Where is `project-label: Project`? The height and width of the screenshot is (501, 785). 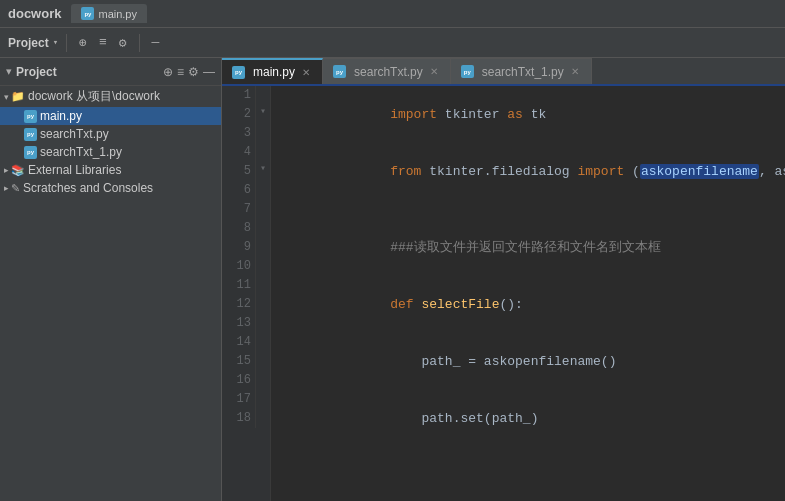
project-label: Project is located at coordinates (28, 43).